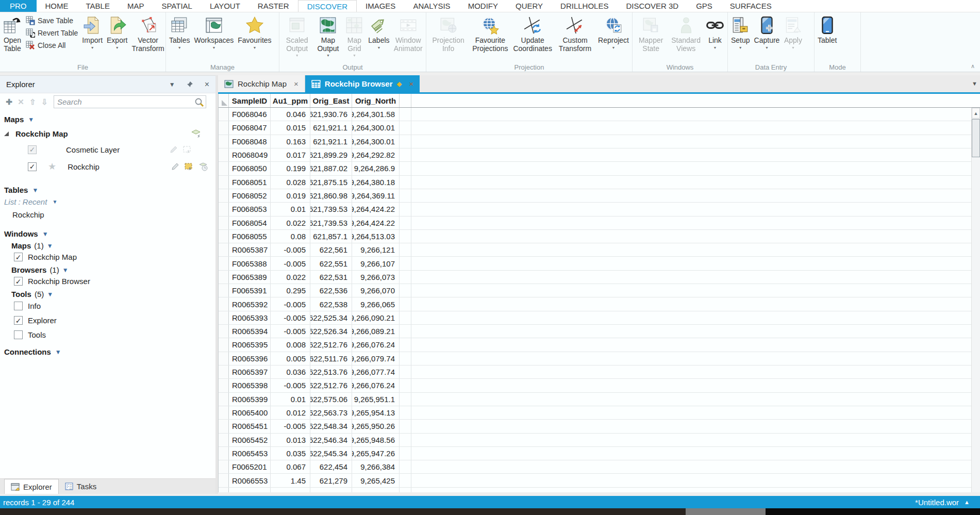 Image resolution: width=980 pixels, height=515 pixels. Describe the element at coordinates (9, 102) in the screenshot. I see `add-icon: ✚` at that location.